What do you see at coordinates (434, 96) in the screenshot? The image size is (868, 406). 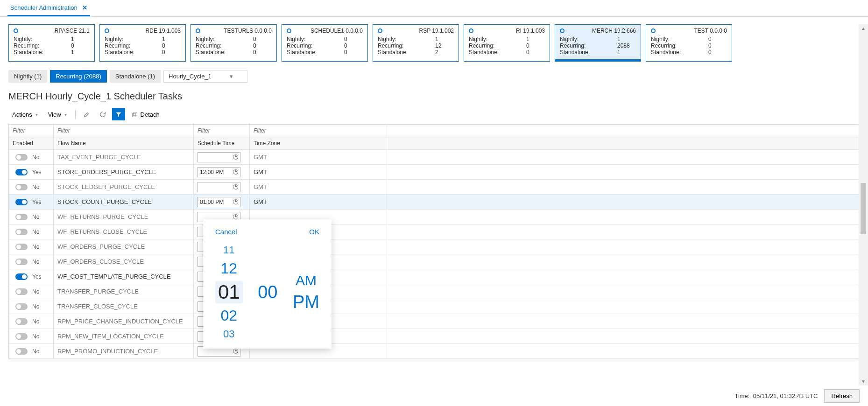 I see `page-title: MERCH Hourly_Cycle_1 Scheduler Tasks` at bounding box center [434, 96].